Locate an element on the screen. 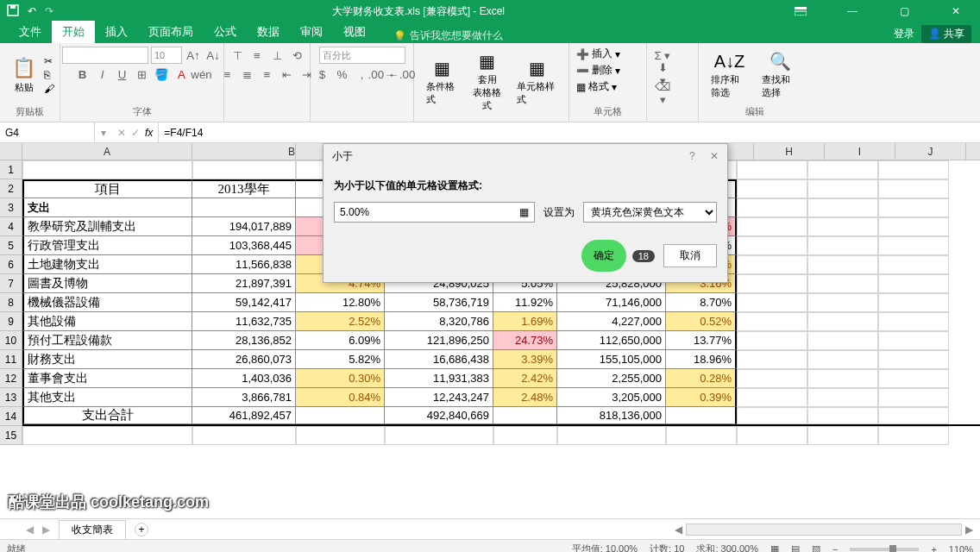  hscroll-bar is located at coordinates (824, 530).